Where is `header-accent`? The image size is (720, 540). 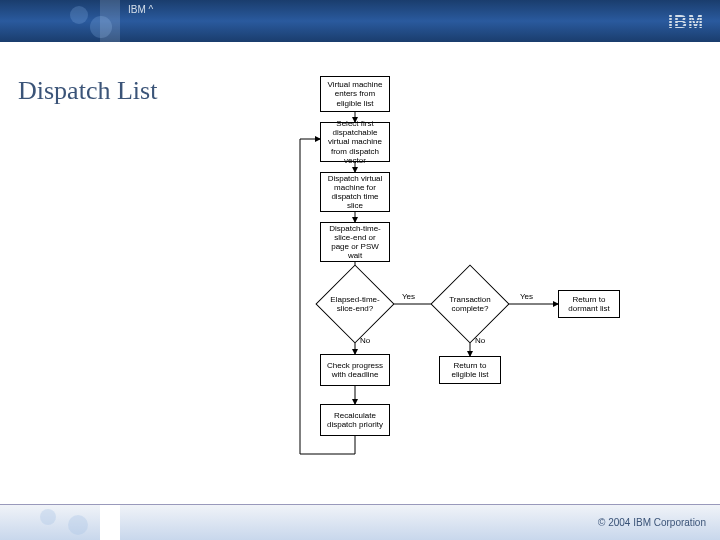 header-accent is located at coordinates (110, 22).